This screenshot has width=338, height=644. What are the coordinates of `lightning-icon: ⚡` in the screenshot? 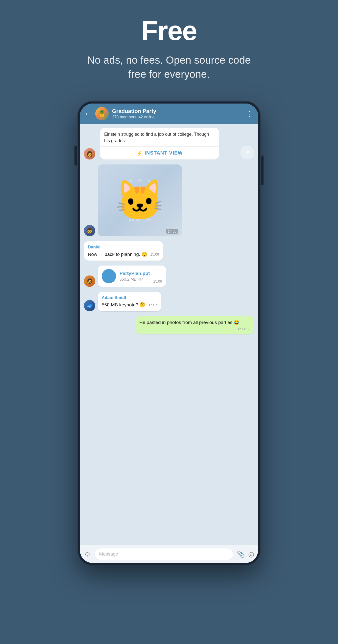 It's located at (140, 153).